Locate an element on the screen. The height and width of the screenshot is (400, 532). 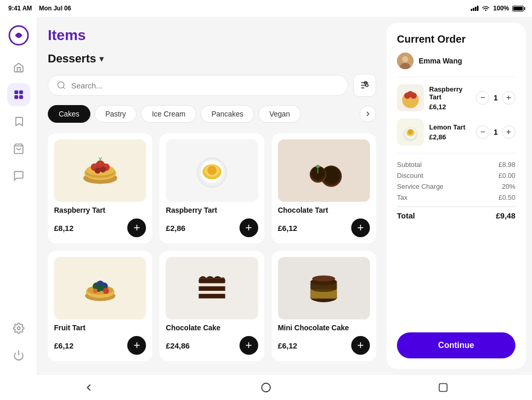
summary-total: Total £9,48 is located at coordinates (456, 213).